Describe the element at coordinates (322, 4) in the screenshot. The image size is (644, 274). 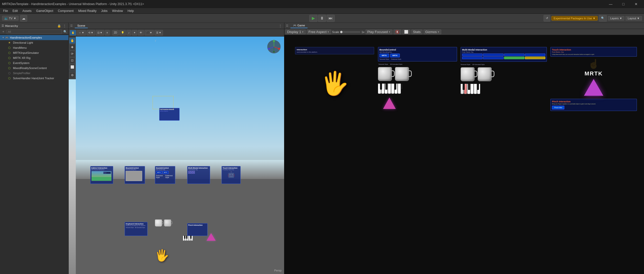
I see `title-bar: MRTKDevTemplate - HandInteractionExample…` at that location.